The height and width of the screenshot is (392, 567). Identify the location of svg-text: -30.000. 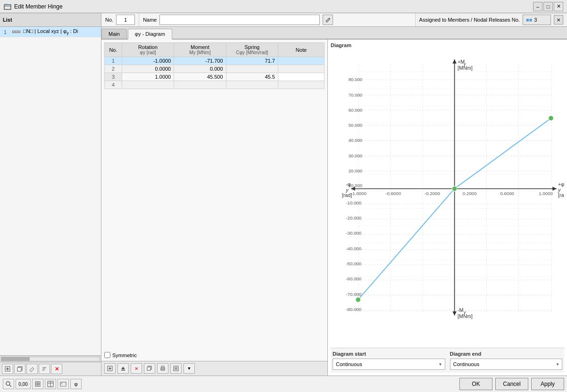
(354, 233).